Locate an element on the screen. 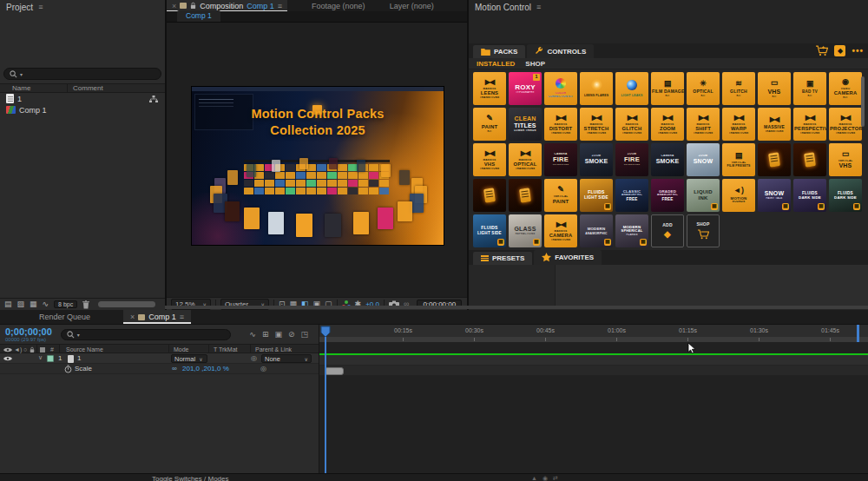 Image resolution: width=868 pixels, height=481 pixels. pack-massive-camera-transitions: ▶◀MASSIVECAMERATRANSITIONS is located at coordinates (561, 231).